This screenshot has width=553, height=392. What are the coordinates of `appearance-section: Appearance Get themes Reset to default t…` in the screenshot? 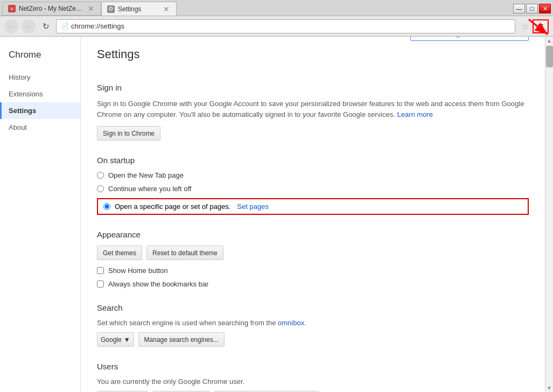 It's located at (313, 259).